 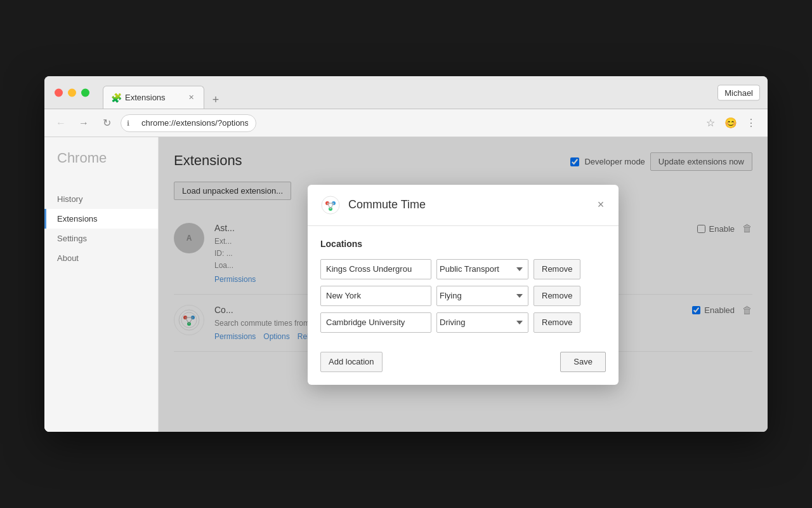 What do you see at coordinates (751, 123) in the screenshot?
I see `menu-button: ⋮` at bounding box center [751, 123].